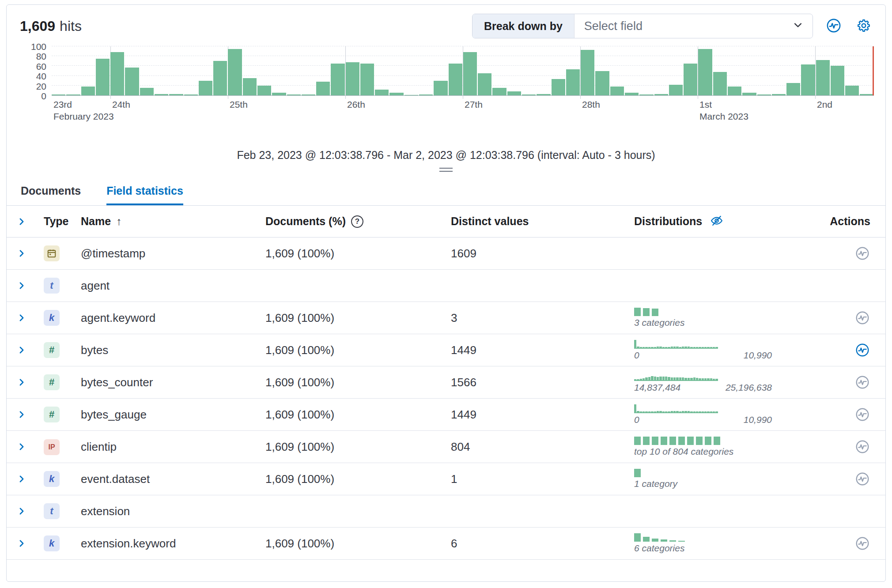  Describe the element at coordinates (145, 195) in the screenshot. I see `tab-field-statistics: Field statistics` at that location.